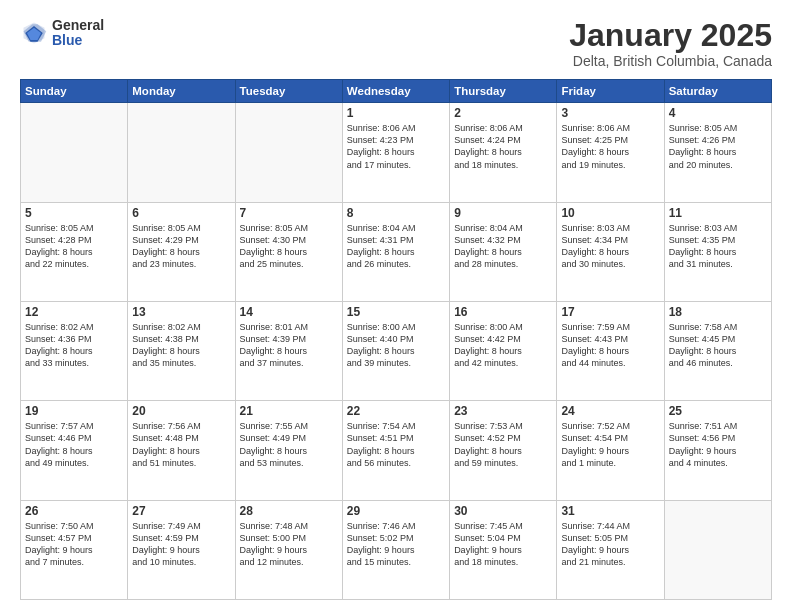 This screenshot has height=612, width=792. I want to click on cell-info-text: Sunrise: 7:49 AM Sunset: 4:59 PM Dayligh…, so click(181, 544).